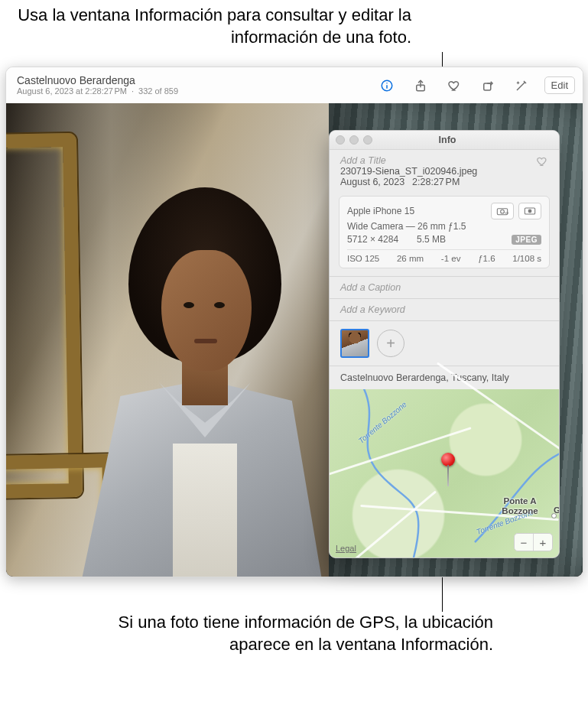 This screenshot has height=702, width=588. I want to click on photo-location-title: Castelnuovo Berardenga, so click(116, 80).